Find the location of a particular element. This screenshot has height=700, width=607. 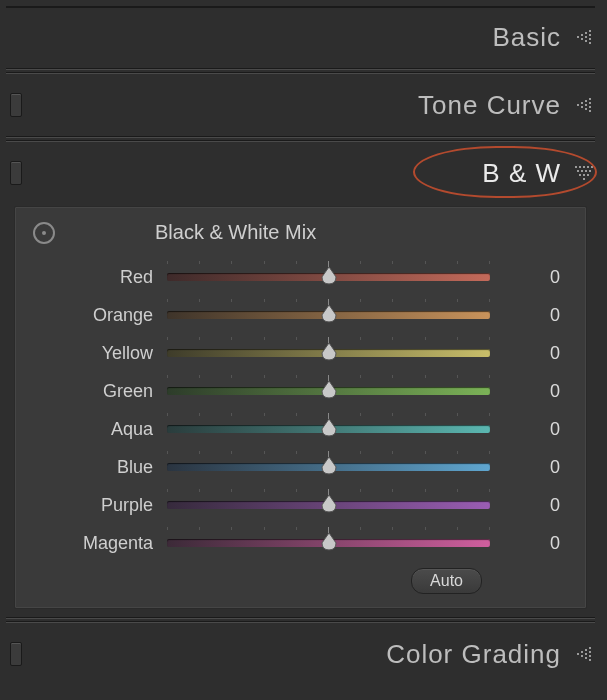

panel-switch-tone-curve is located at coordinates (16, 105).